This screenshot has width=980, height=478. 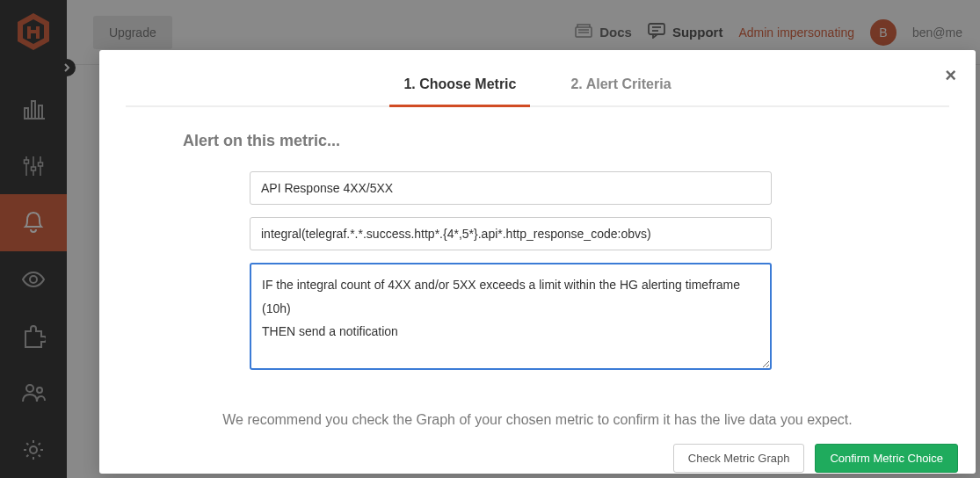 I want to click on modal-tabs: 1. Choose Metric 2. Alert Criteria, so click(x=538, y=79).